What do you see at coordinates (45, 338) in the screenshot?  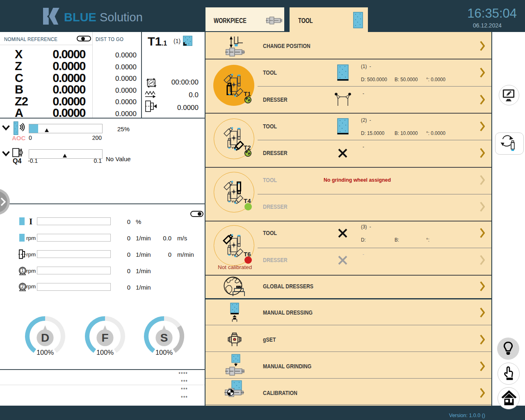 I see `svg-text: D` at bounding box center [45, 338].